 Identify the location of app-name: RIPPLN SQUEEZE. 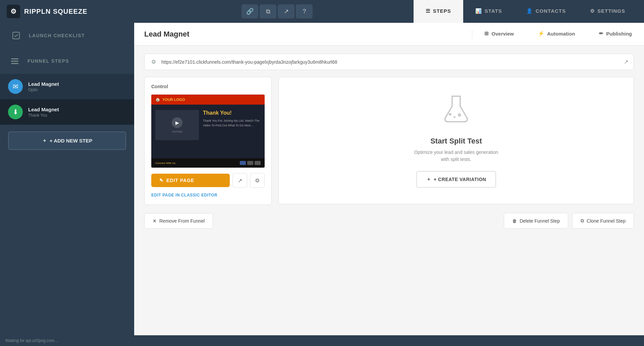
(56, 11).